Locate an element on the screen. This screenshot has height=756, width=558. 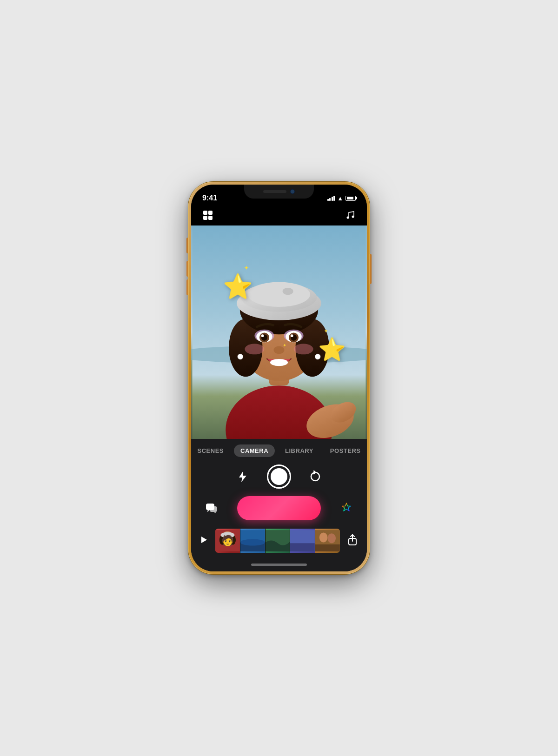
tab-posters: POSTERS is located at coordinates (345, 451).